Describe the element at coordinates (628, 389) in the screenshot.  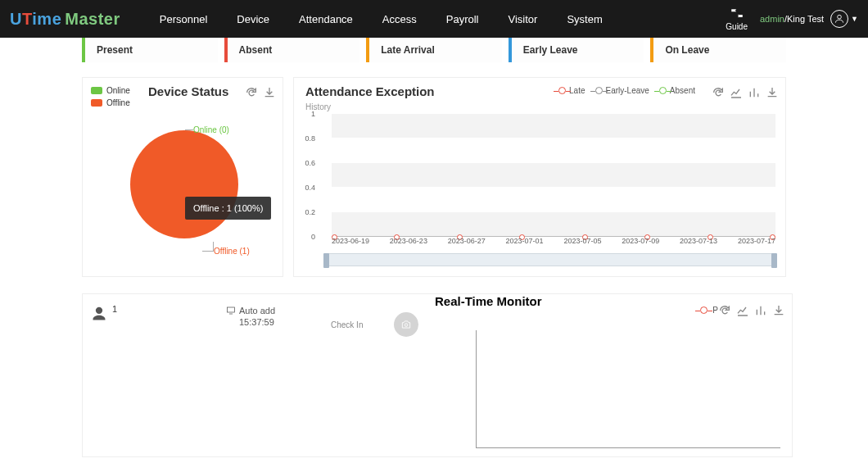
I see `rtm-chart` at that location.